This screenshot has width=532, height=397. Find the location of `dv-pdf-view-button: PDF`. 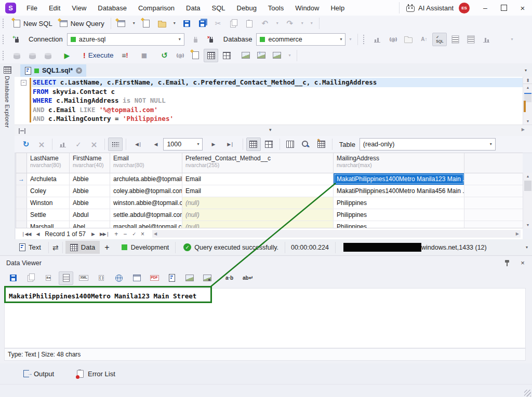

dv-pdf-view-button: PDF is located at coordinates (154, 278).